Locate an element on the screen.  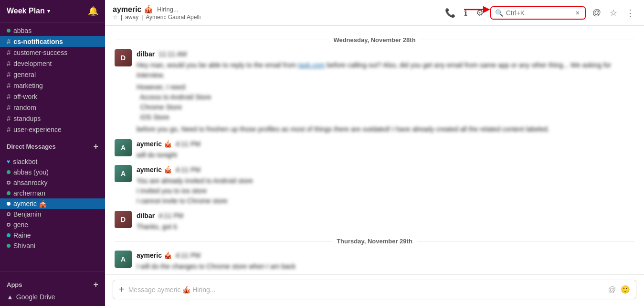
at-button: @ is located at coordinates (597, 12).